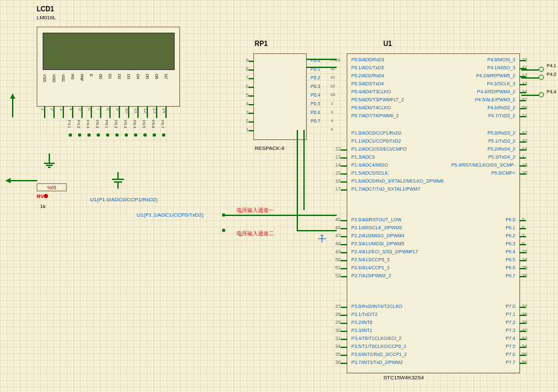 Image resolution: width=558 pixels, height=392 pixels. I want to click on lcd-net: P0.2, so click(116, 124).